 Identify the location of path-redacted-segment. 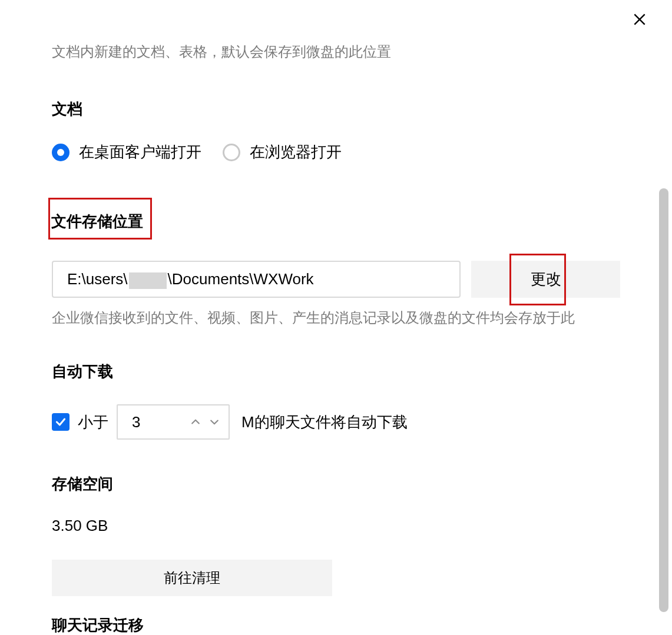
(148, 281).